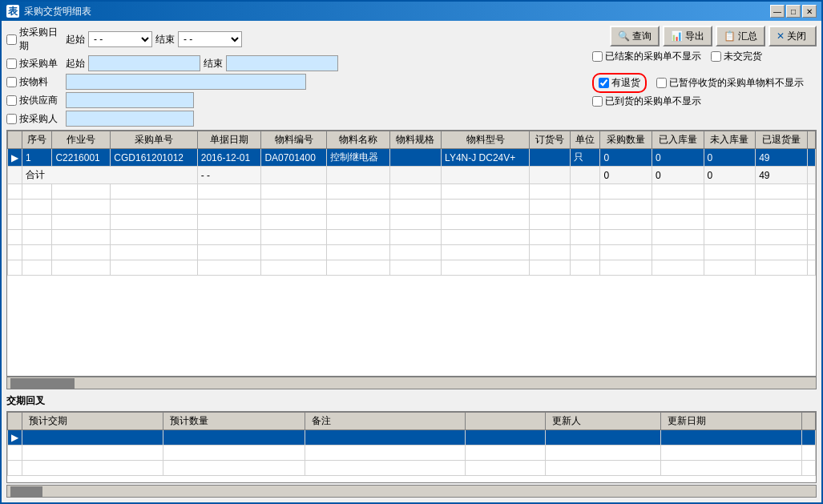 The height and width of the screenshot is (504, 823). Describe the element at coordinates (229, 175) in the screenshot. I see `total-date: - -` at that location.